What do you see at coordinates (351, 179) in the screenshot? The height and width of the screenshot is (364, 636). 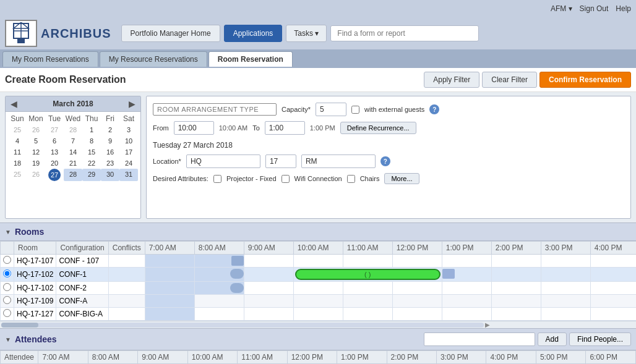 I see `chairs-checkbox` at bounding box center [351, 179].